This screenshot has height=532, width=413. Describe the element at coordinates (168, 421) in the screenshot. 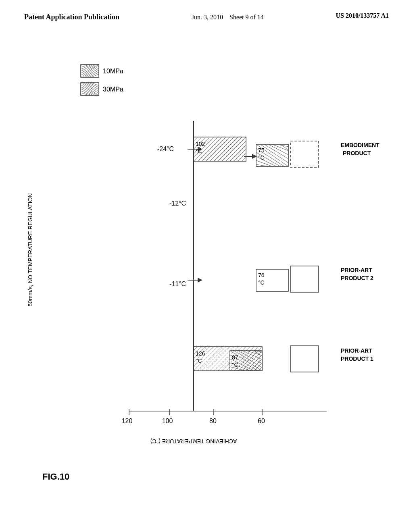

I see `x-tick-100: 100` at that location.